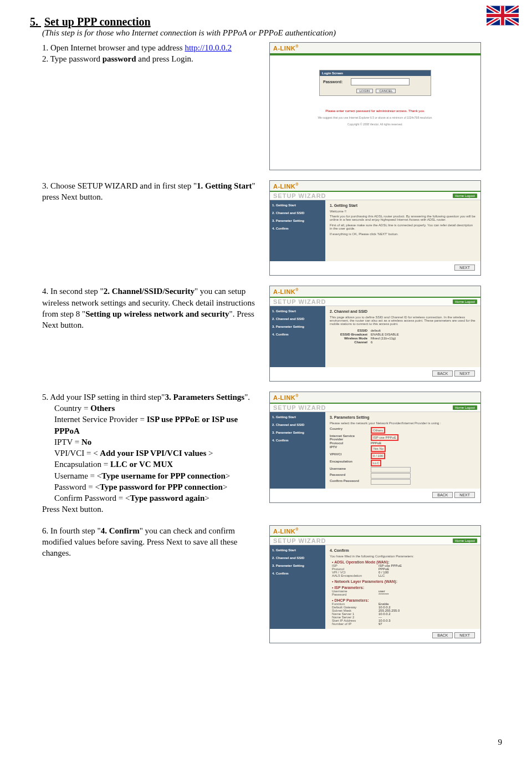 This screenshot has height=757, width=532. What do you see at coordinates (375, 73) in the screenshot?
I see `login-header: Login Screen` at bounding box center [375, 73].